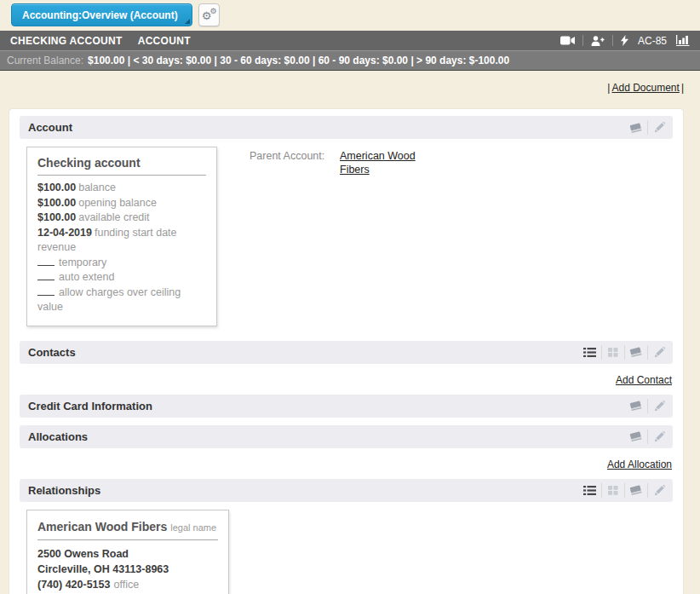 The height and width of the screenshot is (594, 700). Describe the element at coordinates (683, 41) in the screenshot. I see `bar-chart-icon` at that location.